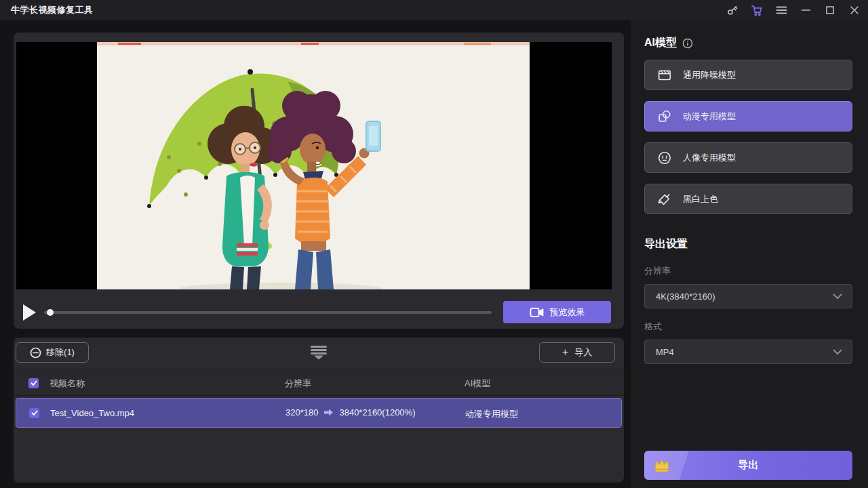 This screenshot has width=868, height=488. I want to click on row-ai-model: 动漫专用模型, so click(492, 414).